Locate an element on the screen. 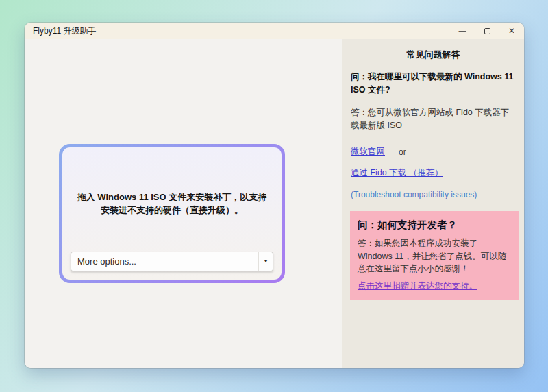 The height and width of the screenshot is (392, 548). maximize-button is located at coordinates (487, 31).